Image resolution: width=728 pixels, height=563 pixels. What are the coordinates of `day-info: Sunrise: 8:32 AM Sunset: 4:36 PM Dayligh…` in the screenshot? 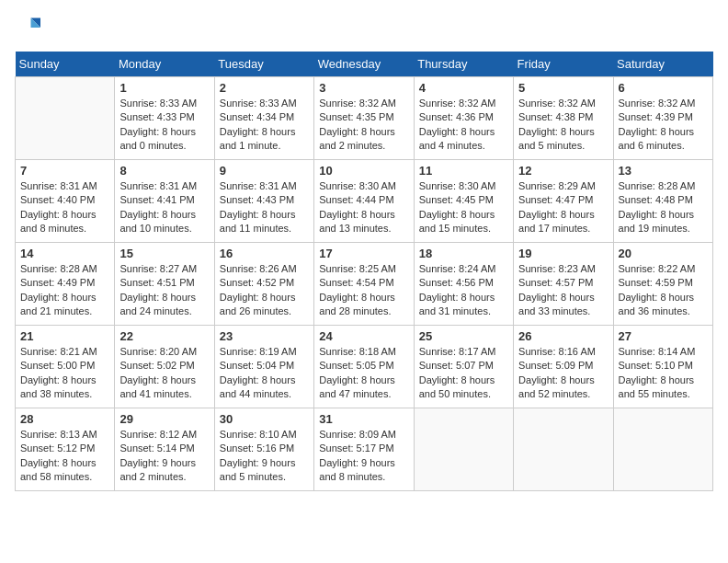 It's located at (463, 125).